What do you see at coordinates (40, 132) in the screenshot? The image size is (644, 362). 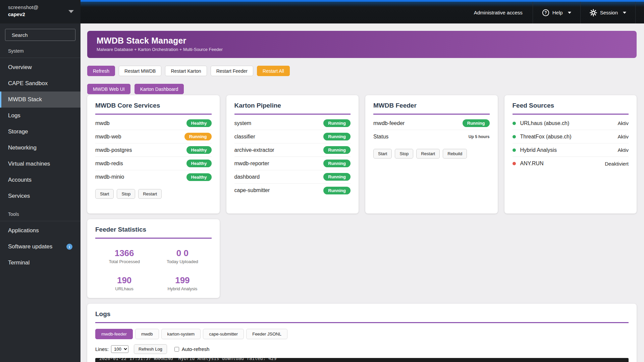 I see `sidebar-item-storage: Storage` at bounding box center [40, 132].